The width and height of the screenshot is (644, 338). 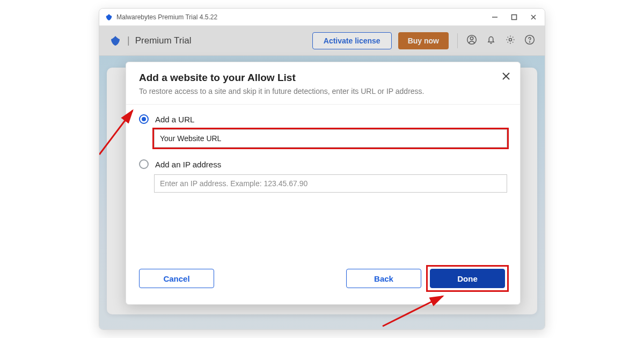 What do you see at coordinates (467, 278) in the screenshot?
I see `done-highlight: Done` at bounding box center [467, 278].